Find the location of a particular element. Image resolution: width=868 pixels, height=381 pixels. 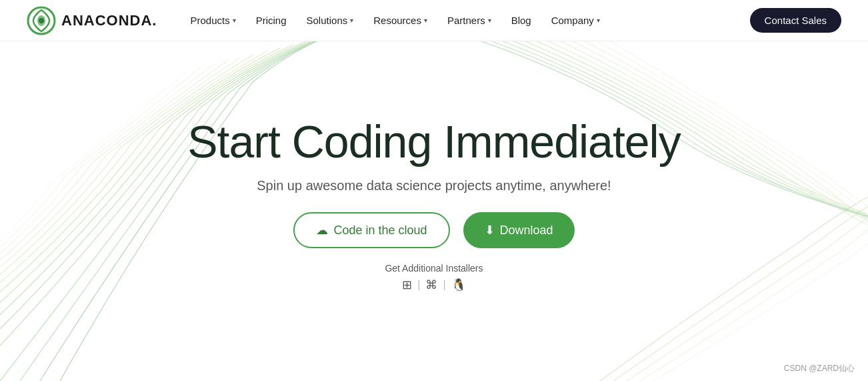

additional-installers: Get Additional Installers ⊞ | ⌘ | 🐧 is located at coordinates (433, 278).